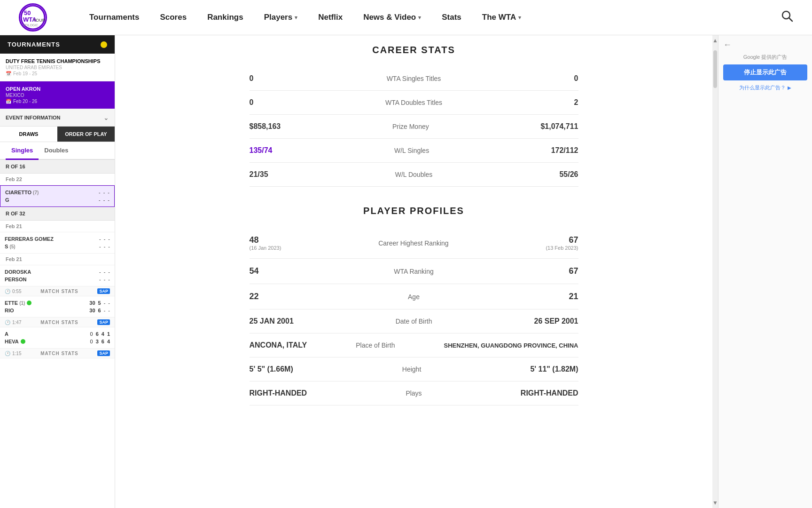 The height and width of the screenshot is (508, 812). Describe the element at coordinates (8, 102) in the screenshot. I see `calendar-active-icon: 📅` at that location.